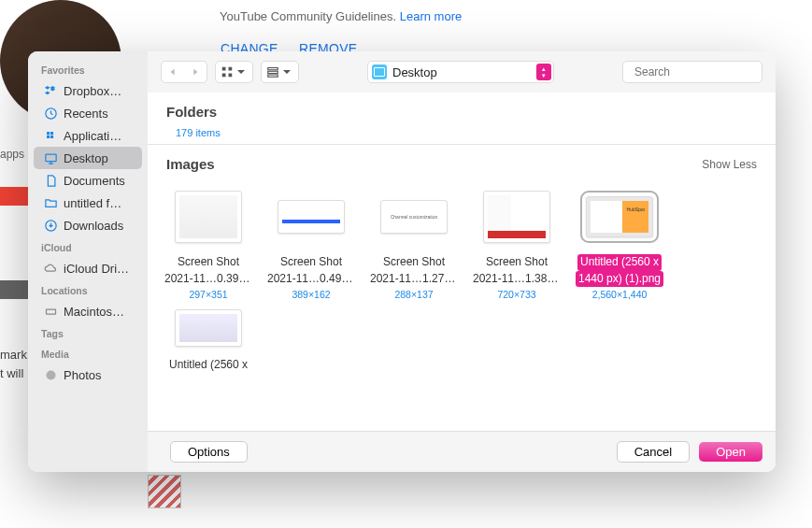  What do you see at coordinates (50, 113) in the screenshot?
I see `clock-icon` at bounding box center [50, 113].